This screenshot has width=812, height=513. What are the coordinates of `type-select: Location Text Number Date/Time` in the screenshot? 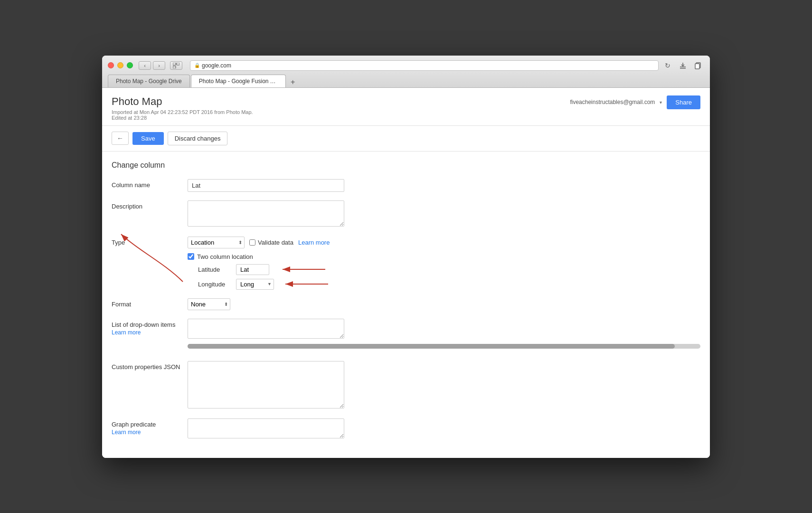 It's located at (216, 242).